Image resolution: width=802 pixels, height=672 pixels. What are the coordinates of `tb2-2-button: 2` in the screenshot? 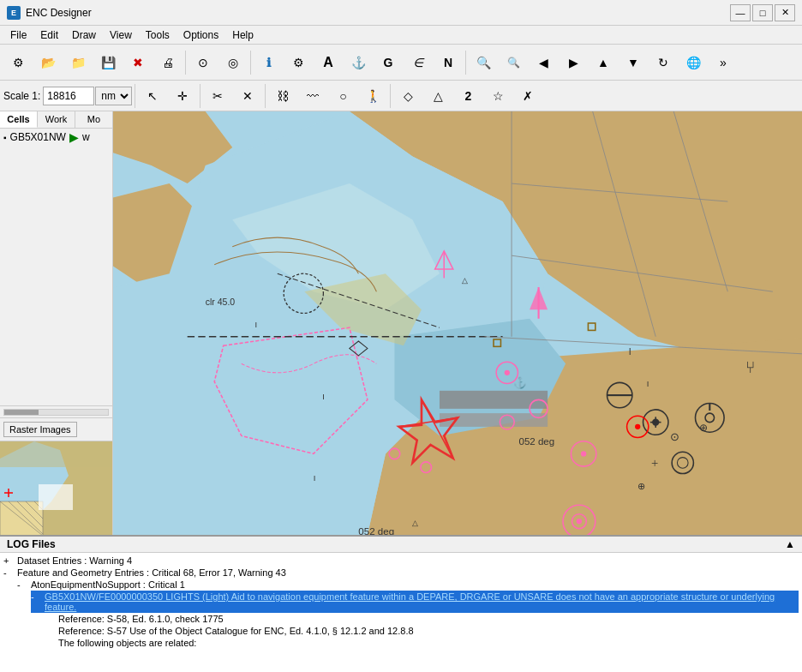 It's located at (468, 96).